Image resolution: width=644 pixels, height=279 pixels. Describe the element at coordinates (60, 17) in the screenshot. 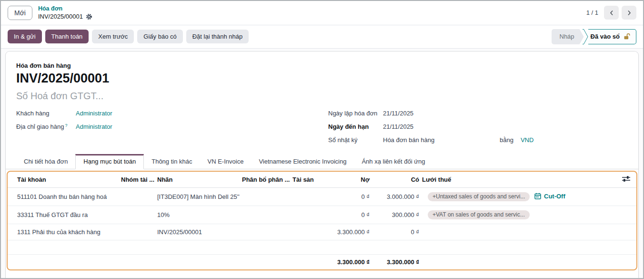

I see `breadcrumb-current: INV/2025/00001` at that location.